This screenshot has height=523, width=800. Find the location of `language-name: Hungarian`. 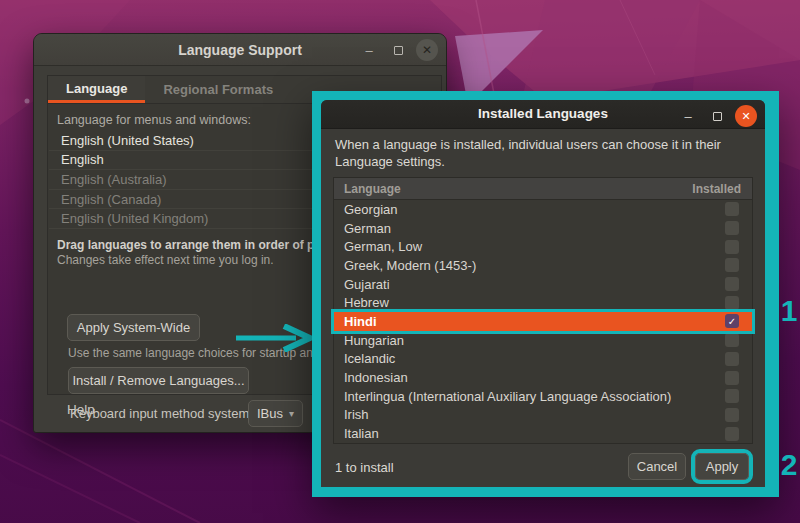

language-name: Hungarian is located at coordinates (534, 340).